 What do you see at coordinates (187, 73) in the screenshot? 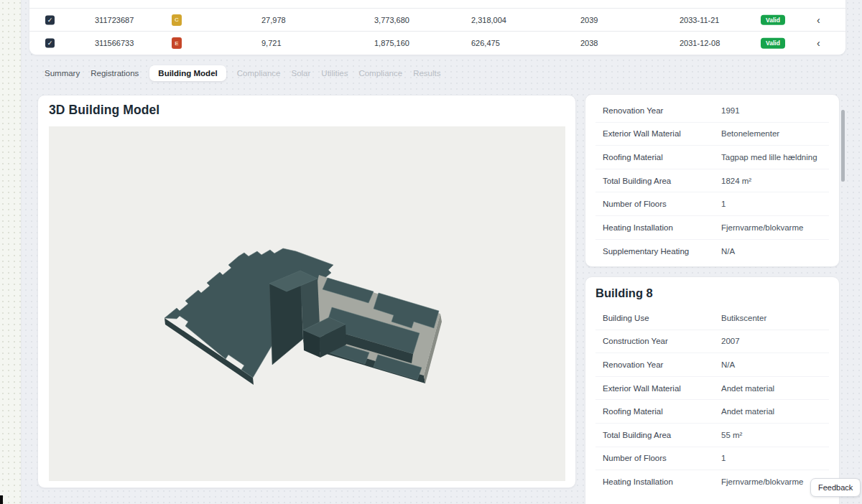
I see `tab: Building Model` at bounding box center [187, 73].